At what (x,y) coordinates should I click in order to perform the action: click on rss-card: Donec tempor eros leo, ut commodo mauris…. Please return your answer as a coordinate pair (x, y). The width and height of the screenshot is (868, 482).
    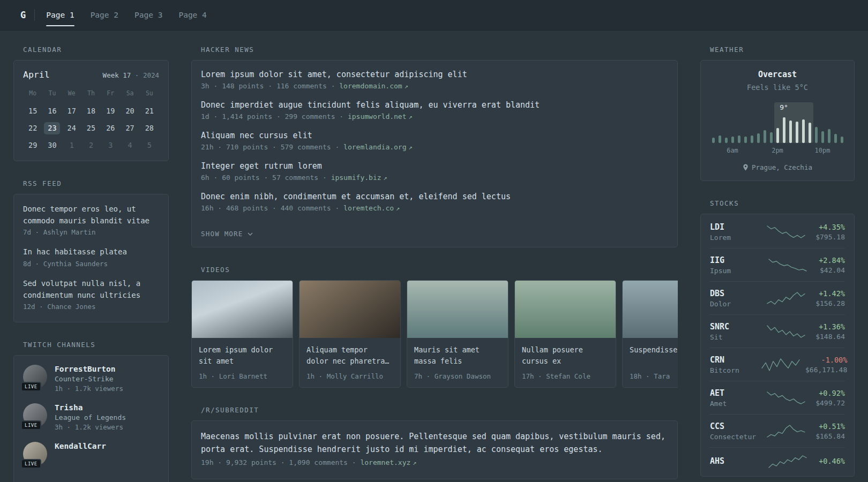
    Looking at the image, I should click on (91, 258).